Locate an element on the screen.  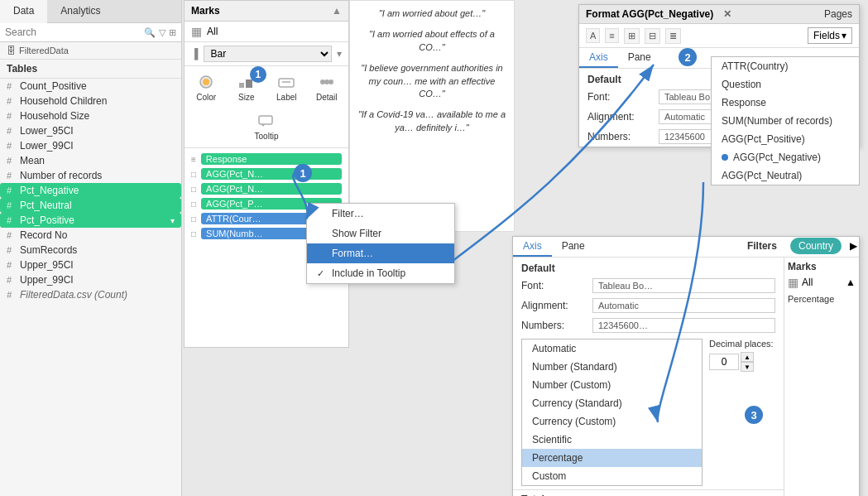
align-value-bottom: Automatic is located at coordinates (683, 306).